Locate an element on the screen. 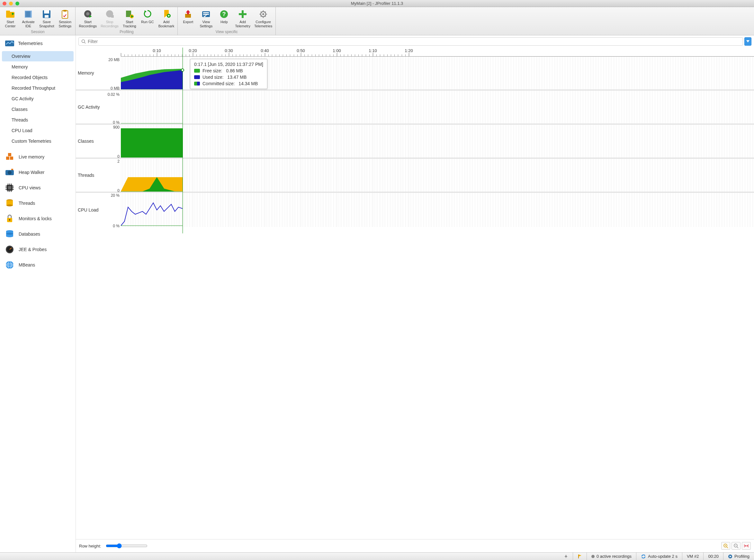  time-tick: 1:10 is located at coordinates (373, 51).